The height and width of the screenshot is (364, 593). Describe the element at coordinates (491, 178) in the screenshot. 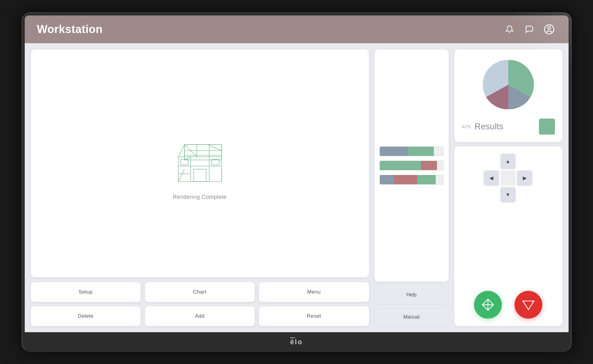

I see `dpad-left-button: ◀` at that location.